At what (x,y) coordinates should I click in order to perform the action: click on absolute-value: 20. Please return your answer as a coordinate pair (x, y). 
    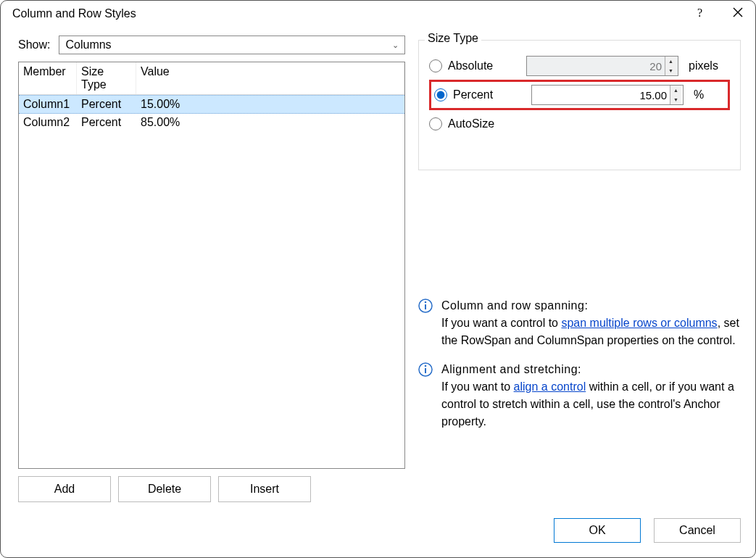
    Looking at the image, I should click on (596, 67).